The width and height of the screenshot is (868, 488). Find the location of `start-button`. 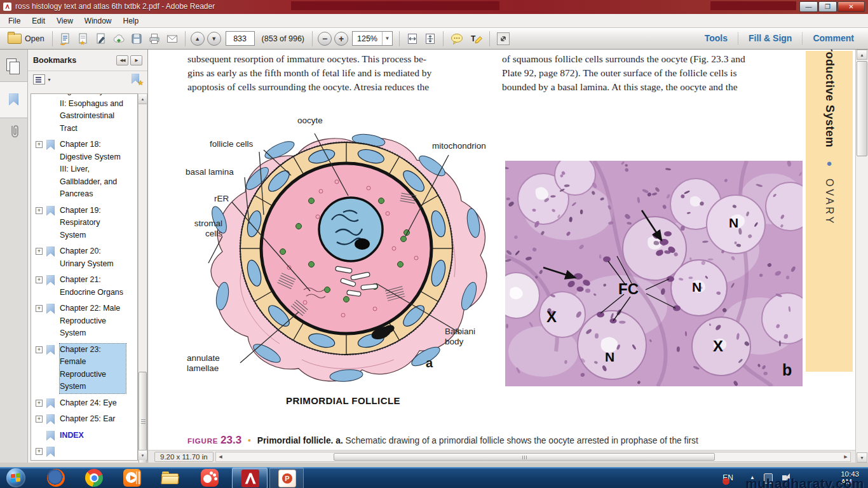

start-button is located at coordinates (16, 478).